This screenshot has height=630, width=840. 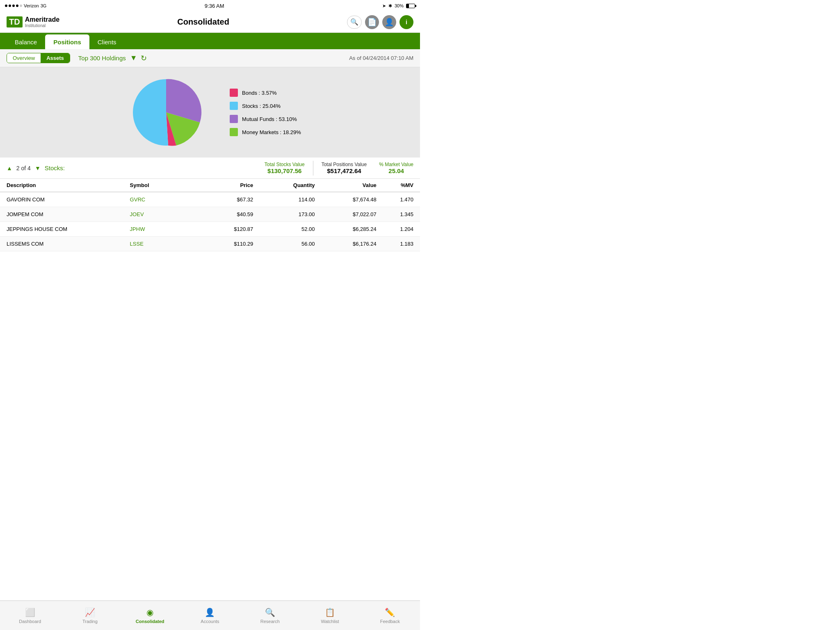 What do you see at coordinates (210, 229) in the screenshot?
I see `table-row: JEPPINGS HOUSE COM JPHW $120.87 52.00 $6…` at bounding box center [210, 229].